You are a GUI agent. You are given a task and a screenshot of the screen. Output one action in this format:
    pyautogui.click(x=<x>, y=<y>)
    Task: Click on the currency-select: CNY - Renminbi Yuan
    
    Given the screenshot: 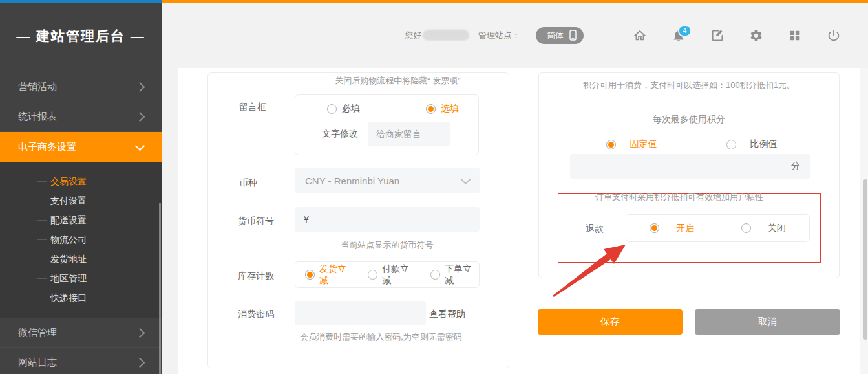 What is the action you would take?
    pyautogui.click(x=387, y=181)
    